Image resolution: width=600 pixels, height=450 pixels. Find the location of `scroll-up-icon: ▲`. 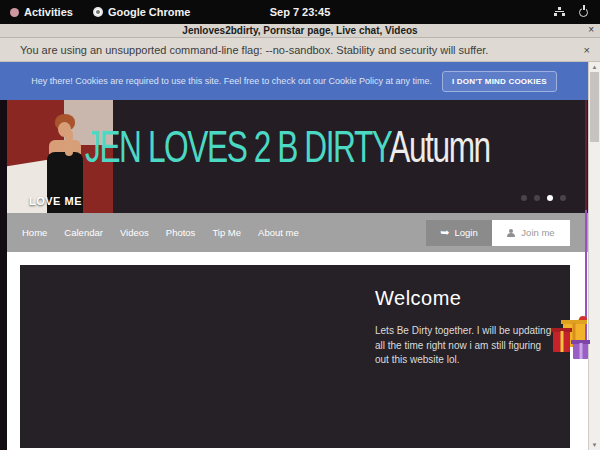

scroll-up-icon: ▲ is located at coordinates (594, 67).